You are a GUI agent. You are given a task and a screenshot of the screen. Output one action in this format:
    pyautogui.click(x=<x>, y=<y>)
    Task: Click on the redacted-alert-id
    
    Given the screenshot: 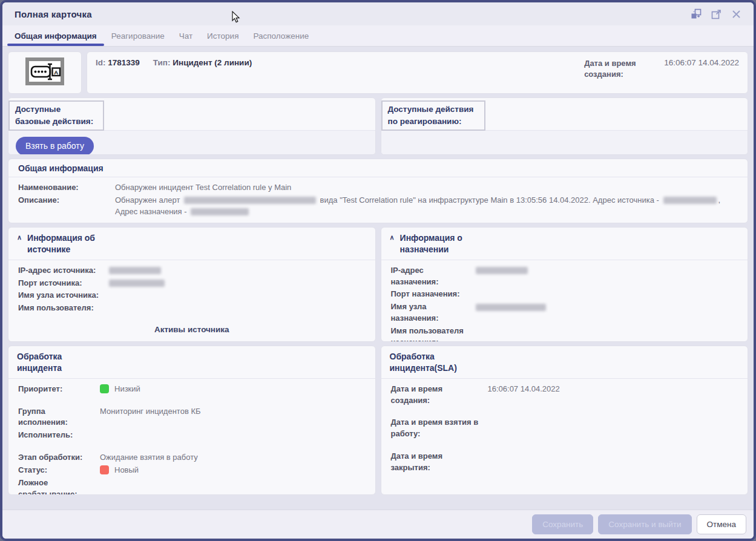 What is the action you would take?
    pyautogui.click(x=250, y=200)
    